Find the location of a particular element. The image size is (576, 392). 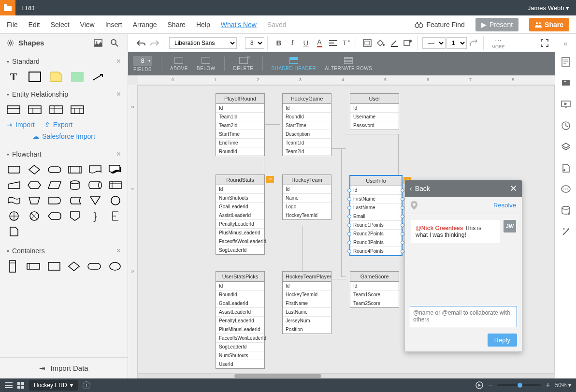

pointer-mode-icon is located at coordinates (479, 385).